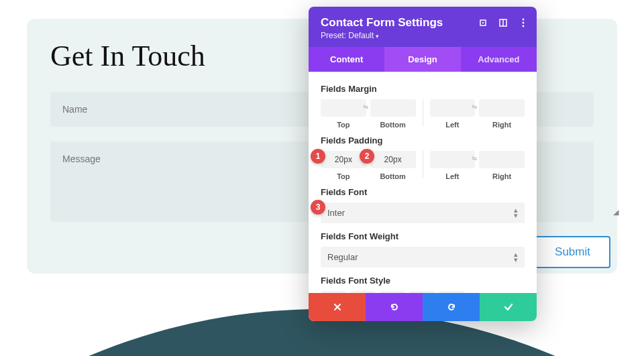 The width and height of the screenshot is (644, 356). I want to click on columns-icon, so click(503, 23).